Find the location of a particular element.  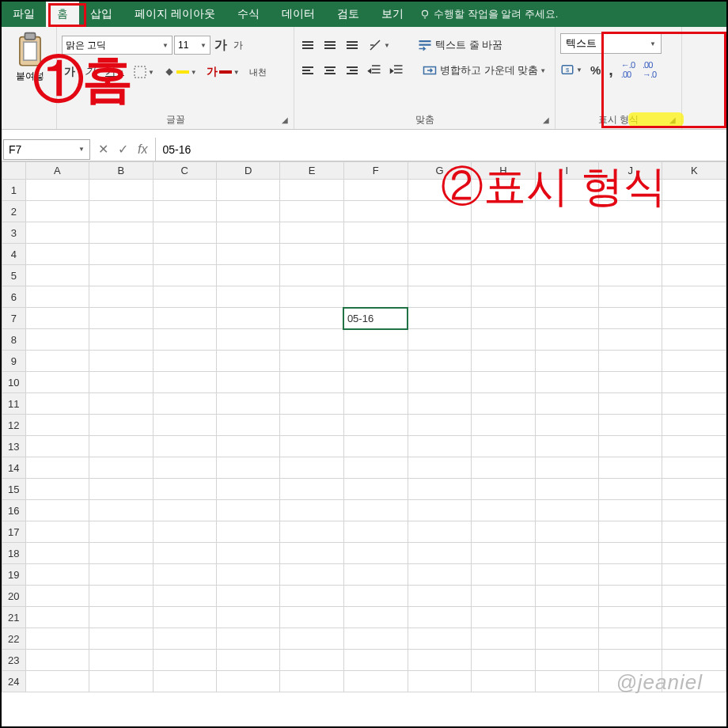

row-header: 11 is located at coordinates (14, 404).